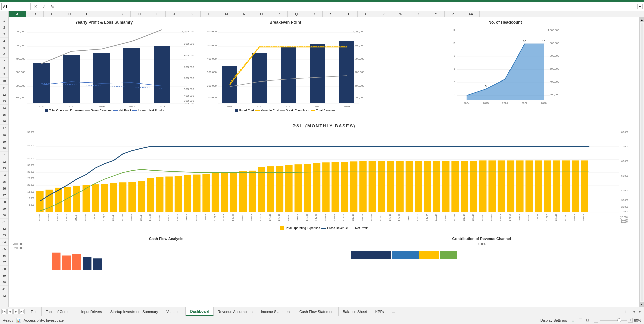 This screenshot has height=324, width=644. I want to click on tab-revenue-assumption: Revenue Assumption, so click(235, 311).